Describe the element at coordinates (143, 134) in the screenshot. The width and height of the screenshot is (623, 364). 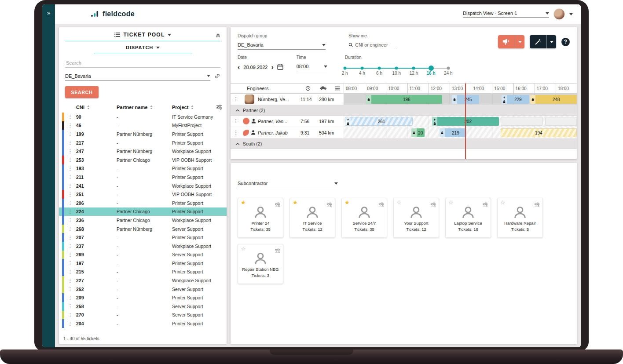
I see `ticket-row: ⋮199Partner NürnbergPrinter Support` at that location.